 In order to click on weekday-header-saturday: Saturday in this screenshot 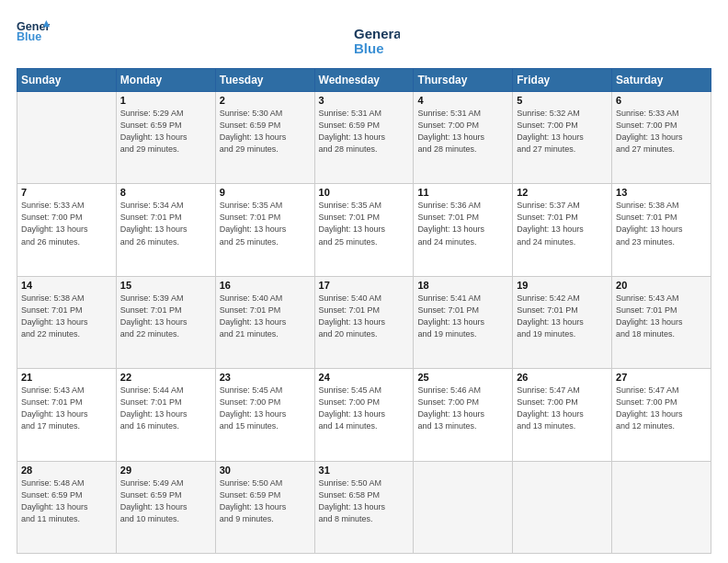, I will do `click(662, 81)`.